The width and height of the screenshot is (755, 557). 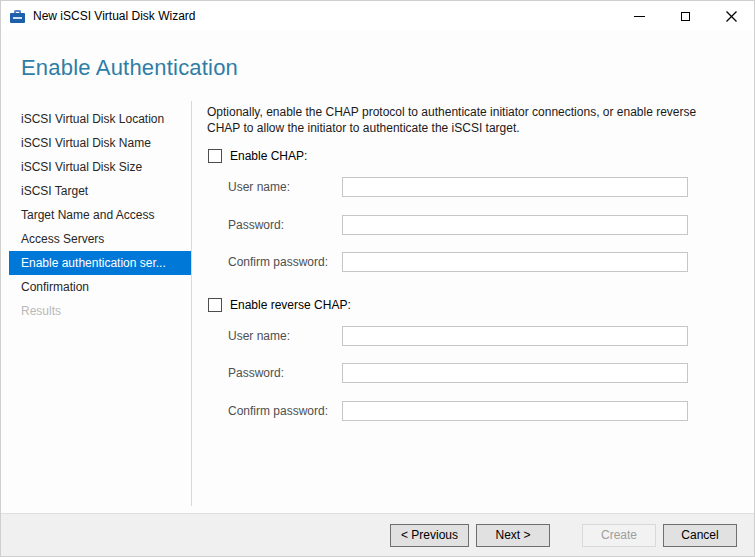 I want to click on sidebar-item-access-servers: Access Servers, so click(x=96, y=239).